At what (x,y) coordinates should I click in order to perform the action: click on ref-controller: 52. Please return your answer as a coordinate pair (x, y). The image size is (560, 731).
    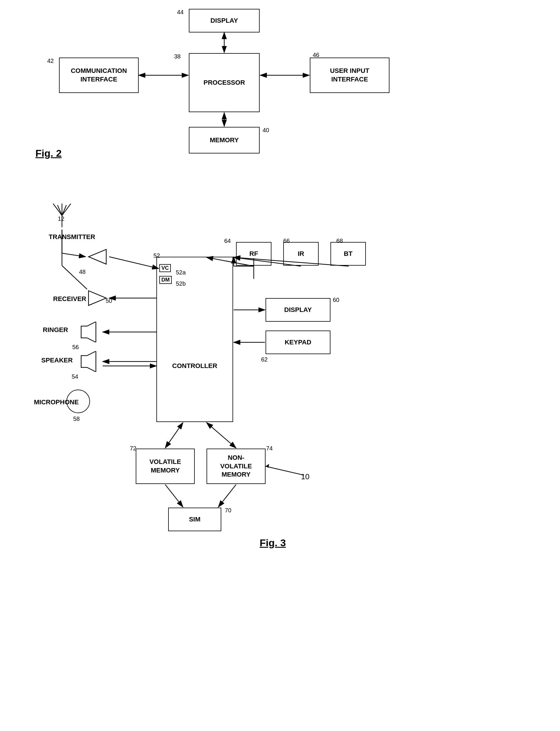
    Looking at the image, I should click on (157, 256).